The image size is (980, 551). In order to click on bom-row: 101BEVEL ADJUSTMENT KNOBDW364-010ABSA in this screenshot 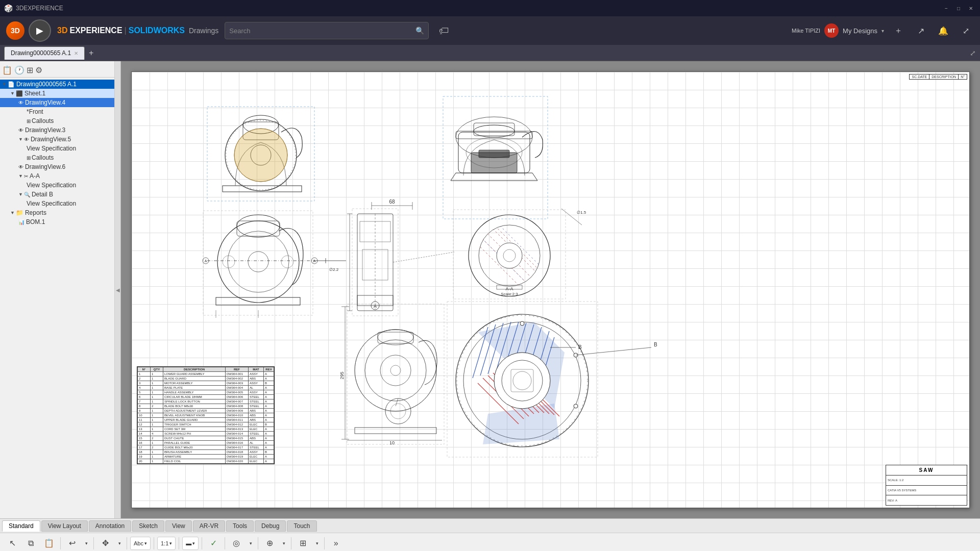, I will do `click(206, 415)`.